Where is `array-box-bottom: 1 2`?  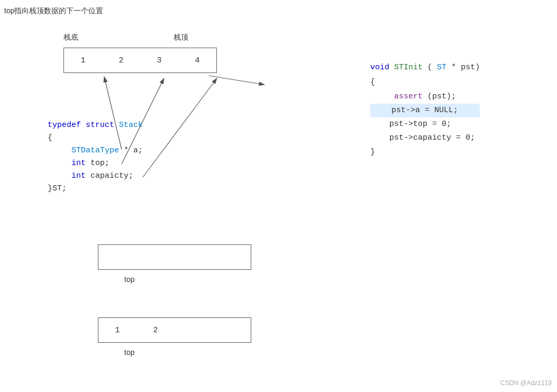
array-box-bottom: 1 2 is located at coordinates (175, 330).